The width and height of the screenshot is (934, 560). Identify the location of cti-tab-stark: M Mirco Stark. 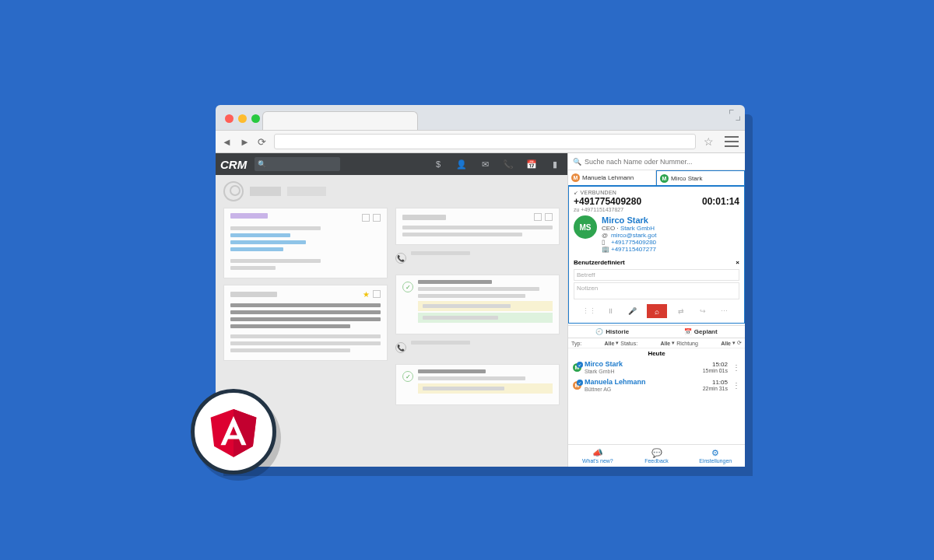
(700, 177).